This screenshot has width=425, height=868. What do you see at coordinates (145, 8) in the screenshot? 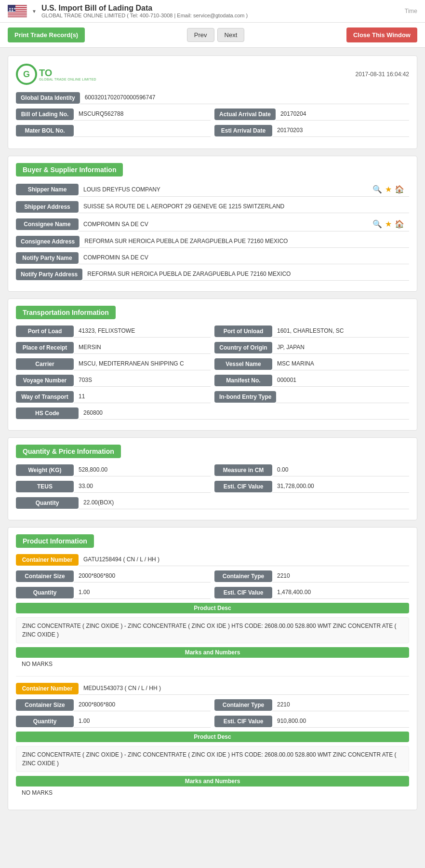
I see `app-title: U.S. Import Bill of Lading Data` at bounding box center [145, 8].